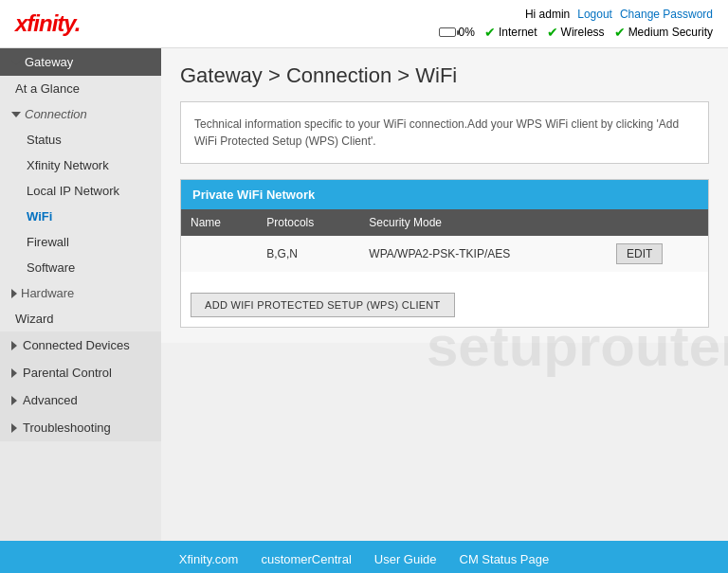 The width and height of the screenshot is (728, 573). What do you see at coordinates (81, 318) in the screenshot?
I see `sidebar-item-wizard: Wizard` at bounding box center [81, 318].